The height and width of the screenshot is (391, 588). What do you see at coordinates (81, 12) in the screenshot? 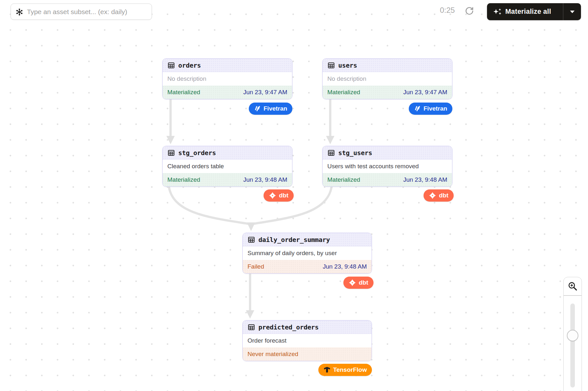
I see `asset-search` at bounding box center [81, 12].